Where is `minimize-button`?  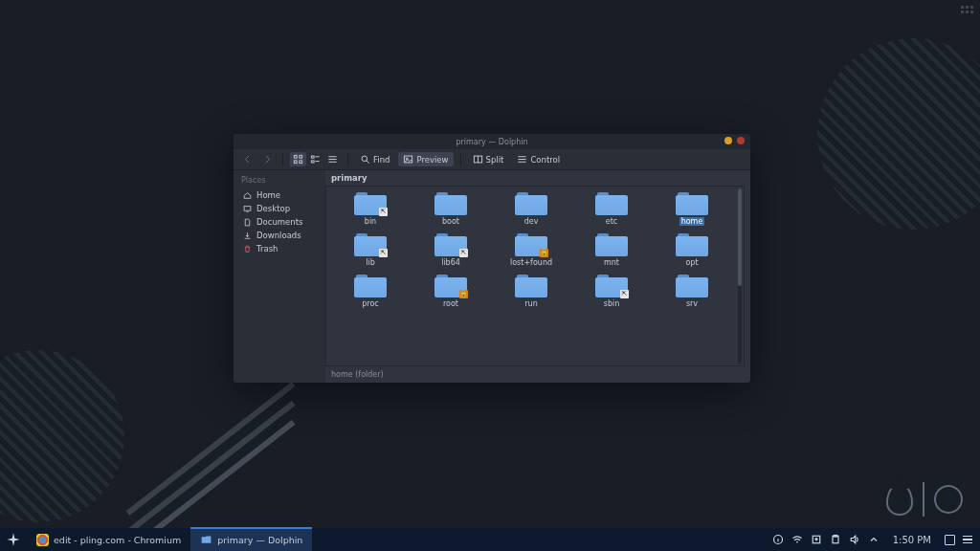
minimize-button is located at coordinates (728, 141).